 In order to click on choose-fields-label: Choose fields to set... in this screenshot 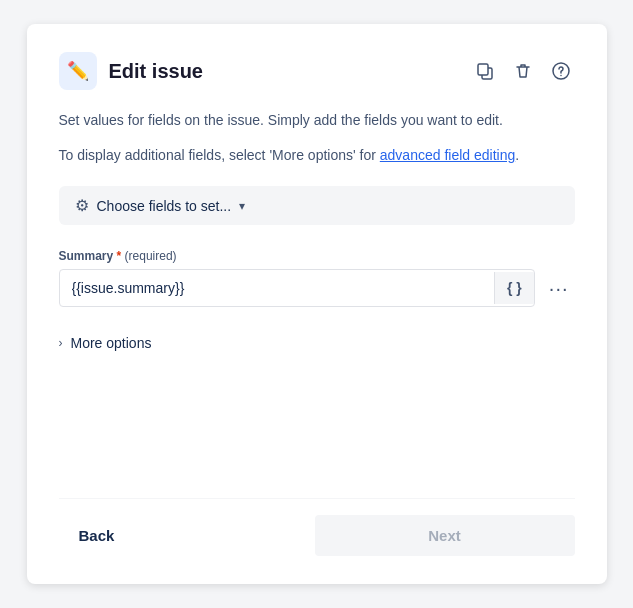, I will do `click(164, 206)`.